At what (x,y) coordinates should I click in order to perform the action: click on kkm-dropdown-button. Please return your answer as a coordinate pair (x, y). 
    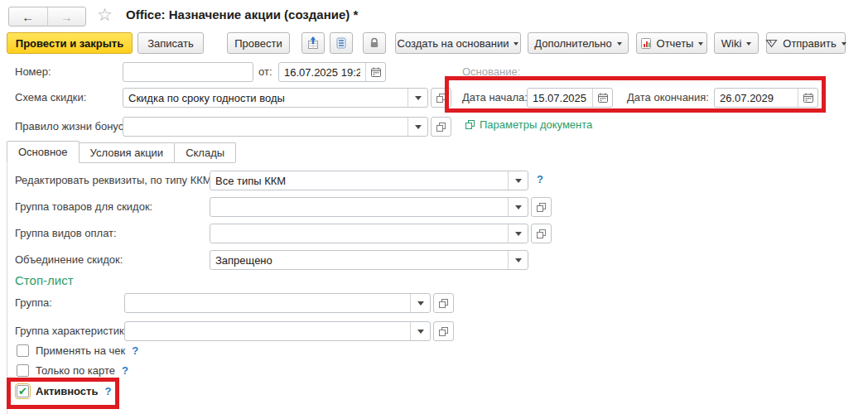
    Looking at the image, I should click on (518, 181).